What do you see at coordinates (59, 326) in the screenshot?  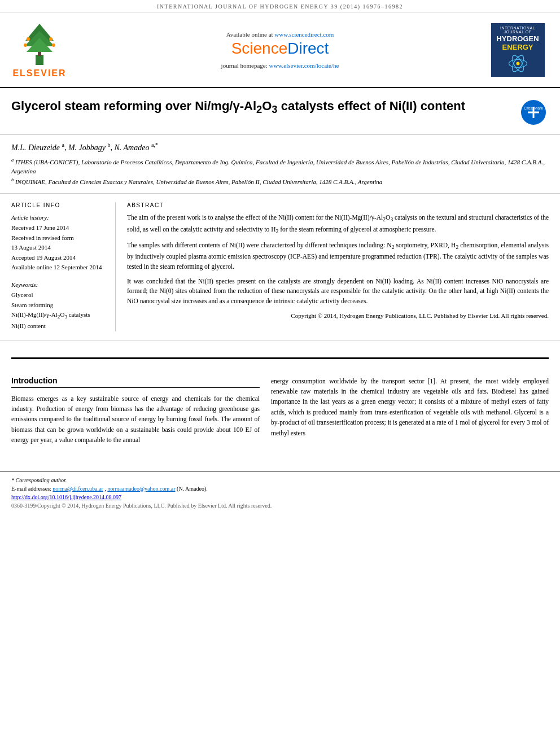 I see `keyword-4: Ni(II) content` at bounding box center [59, 326].